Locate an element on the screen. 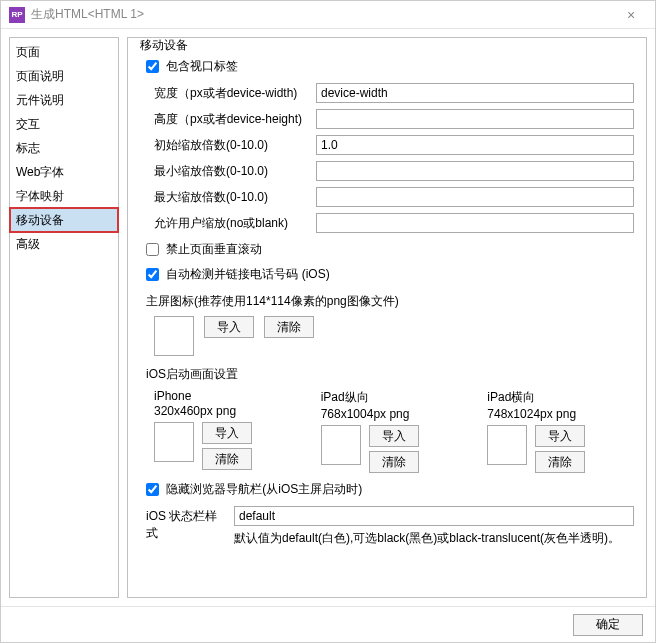 This screenshot has width=656, height=643. initial-scale-input is located at coordinates (475, 145).